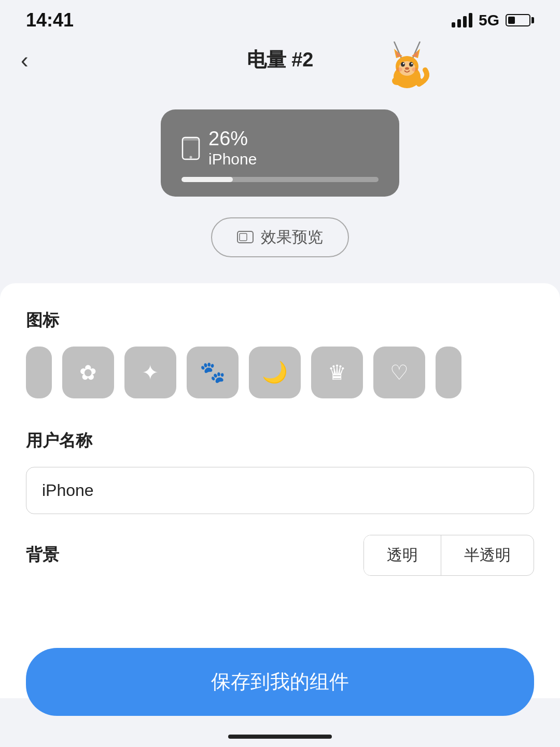  Describe the element at coordinates (280, 62) in the screenshot. I see `header: ‹ 电量 #2` at that location.